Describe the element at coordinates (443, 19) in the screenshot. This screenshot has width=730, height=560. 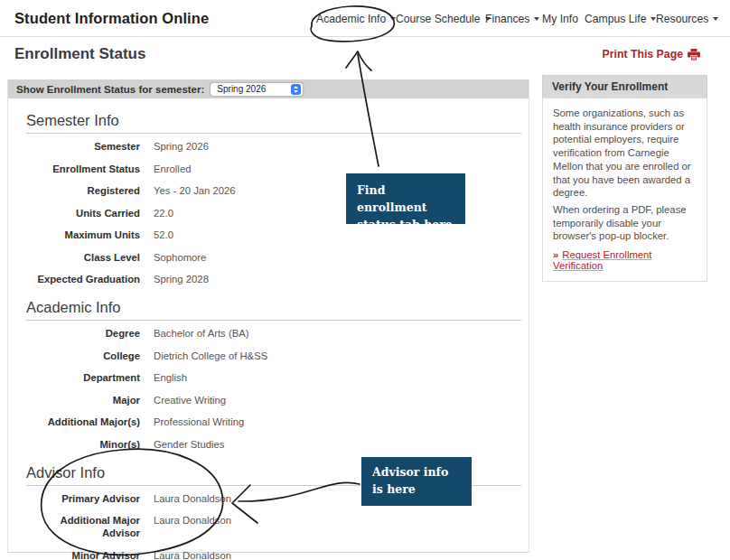
I see `nav-course-schedule: Course Schedule` at that location.